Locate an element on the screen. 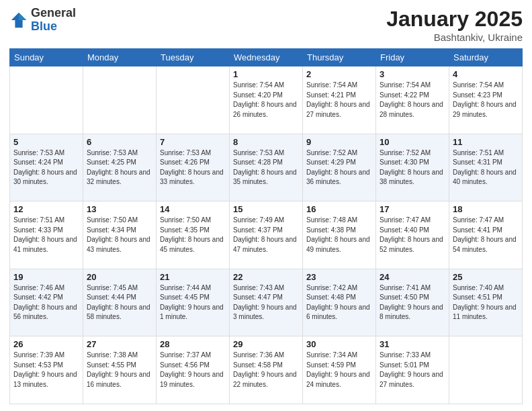  day-info: Sunrise: 7:54 AM Sunset: 4:23 PM Dayligh… is located at coordinates (486, 100).